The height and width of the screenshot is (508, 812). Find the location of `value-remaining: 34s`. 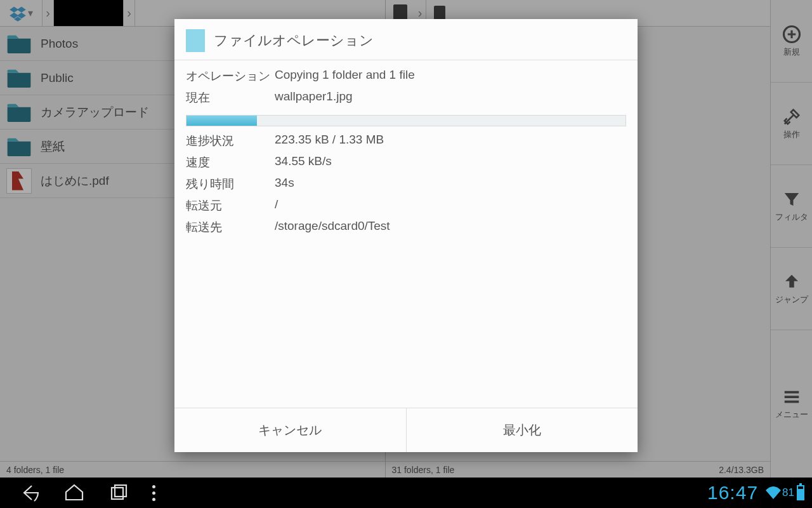

value-remaining: 34s is located at coordinates (450, 184).